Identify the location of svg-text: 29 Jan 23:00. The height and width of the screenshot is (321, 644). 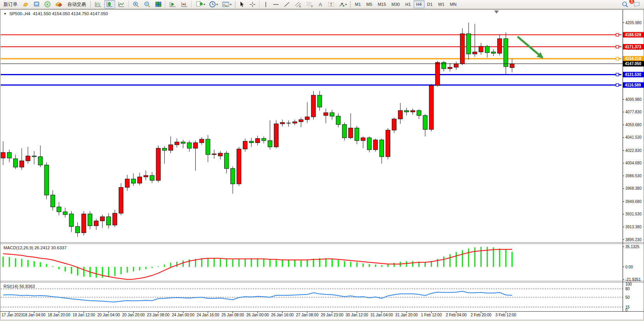
(332, 315).